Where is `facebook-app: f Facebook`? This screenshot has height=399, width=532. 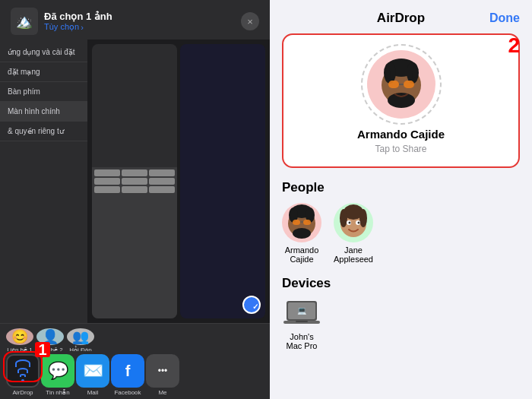 facebook-app: f Facebook is located at coordinates (128, 375).